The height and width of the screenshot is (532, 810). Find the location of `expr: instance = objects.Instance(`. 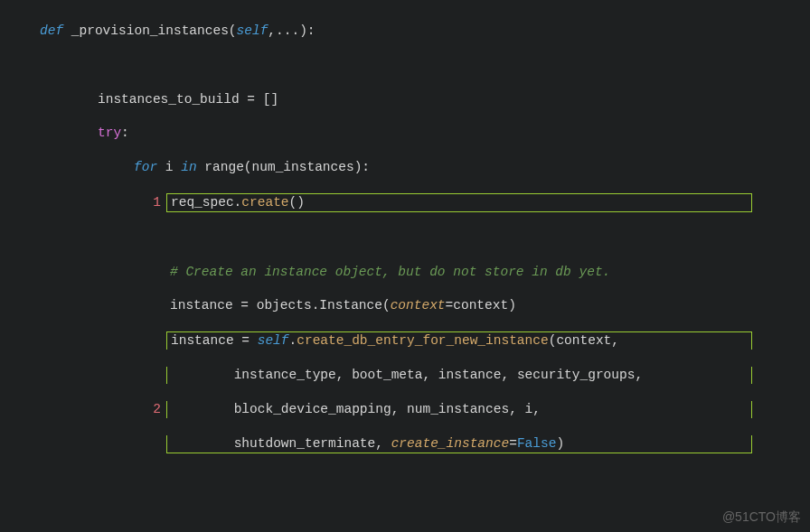

expr: instance = objects.Instance( is located at coordinates (280, 305).